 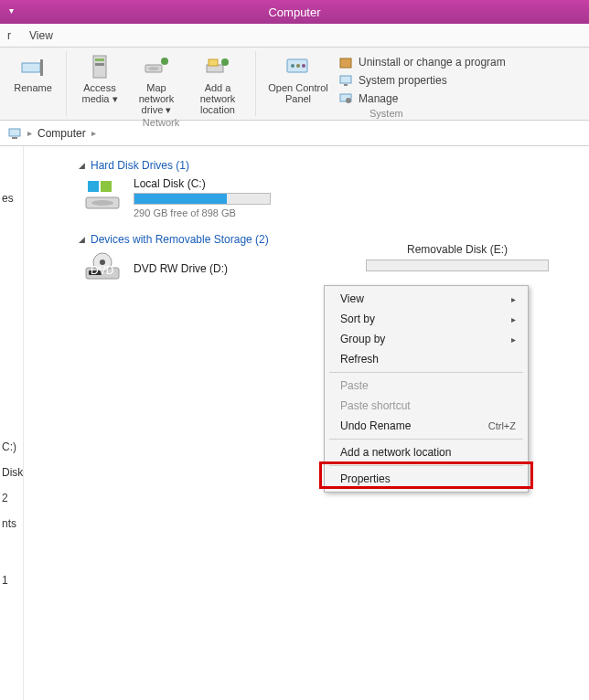 I want to click on drive-item-removable-e: Removable Disk (E:), so click(x=457, y=258).